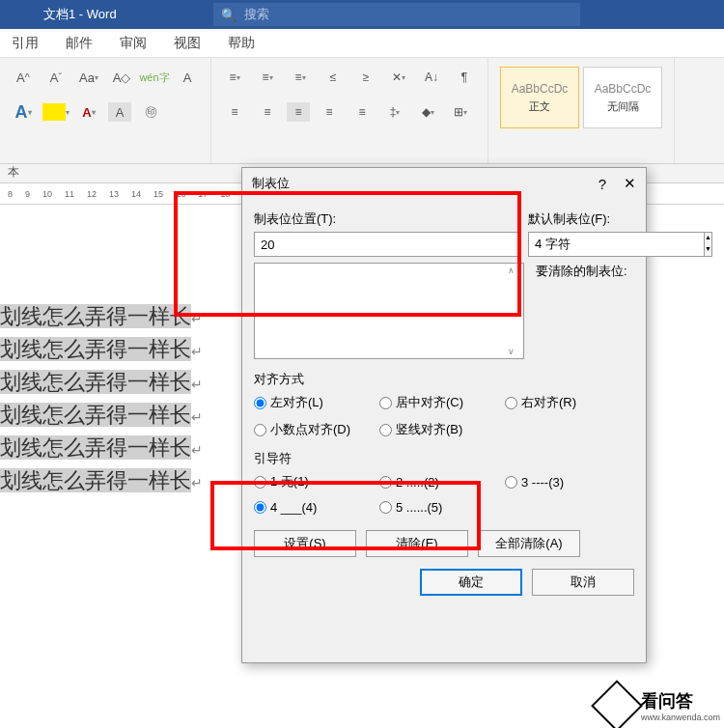 The width and height of the screenshot is (724, 728). Describe the element at coordinates (659, 706) in the screenshot. I see `watermark: 看问答 www.kanwenda.com` at that location.